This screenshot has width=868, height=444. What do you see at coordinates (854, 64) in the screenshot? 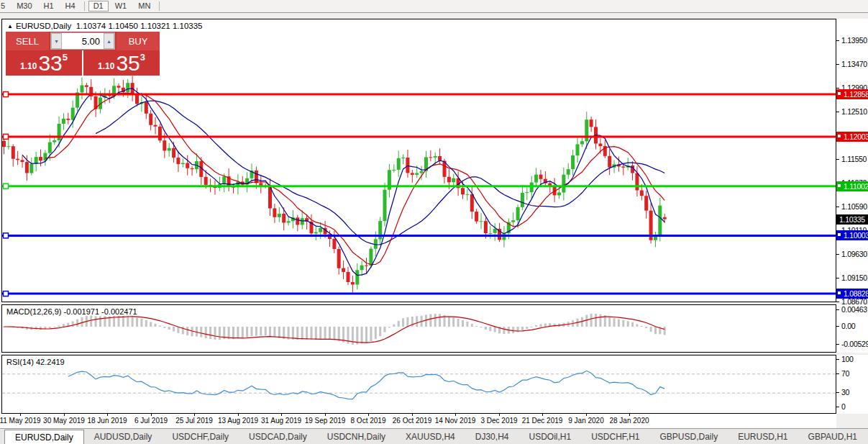
I see `price-tick-label: 1.13470` at bounding box center [854, 64].